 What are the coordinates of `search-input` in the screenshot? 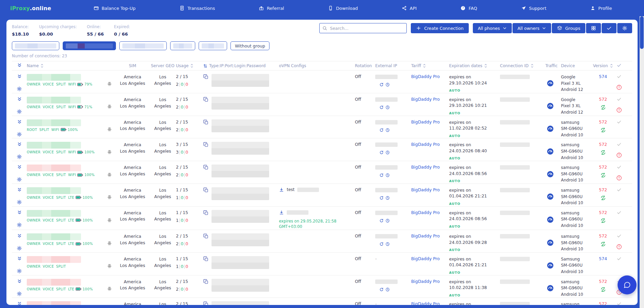 It's located at (363, 28).